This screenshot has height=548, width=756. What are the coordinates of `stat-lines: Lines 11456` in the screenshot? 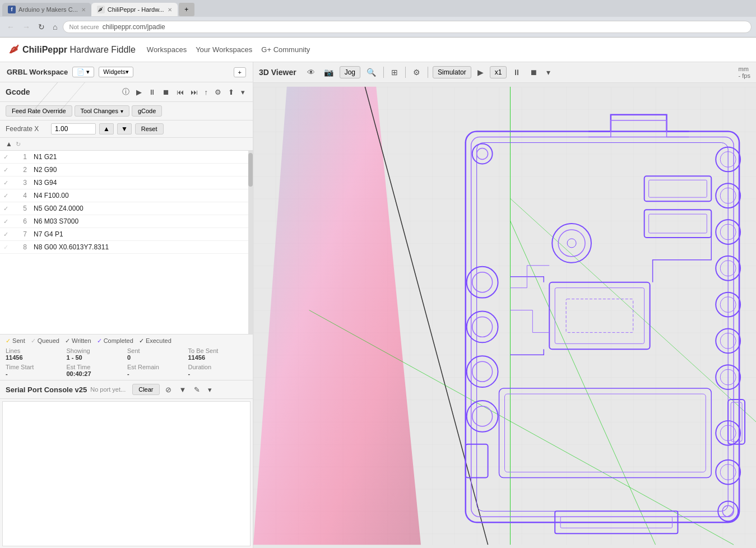 It's located at (35, 354).